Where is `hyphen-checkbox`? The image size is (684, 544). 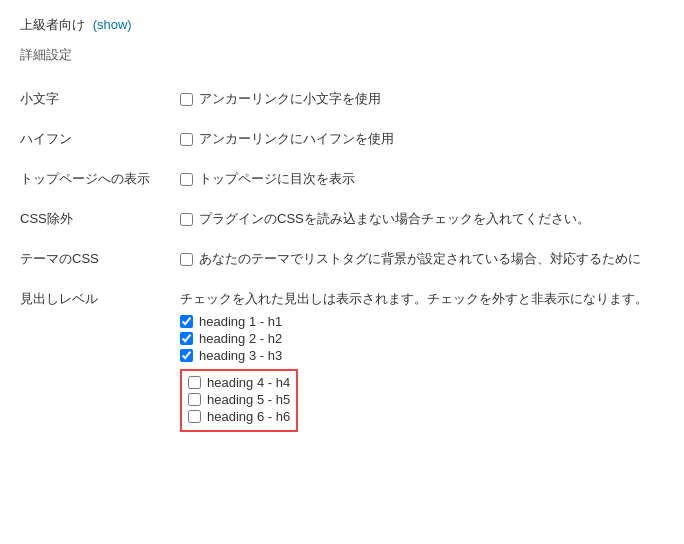
hyphen-checkbox is located at coordinates (186, 140).